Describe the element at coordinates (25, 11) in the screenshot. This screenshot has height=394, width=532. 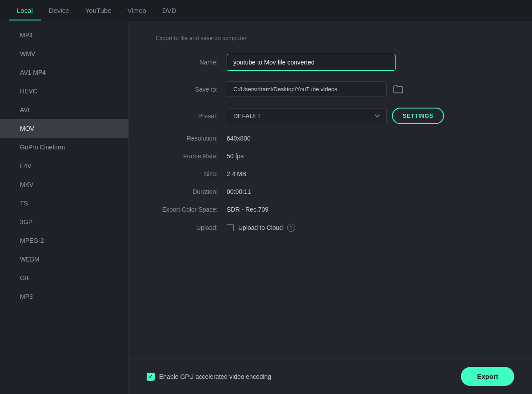
I see `tab-local: Local` at that location.